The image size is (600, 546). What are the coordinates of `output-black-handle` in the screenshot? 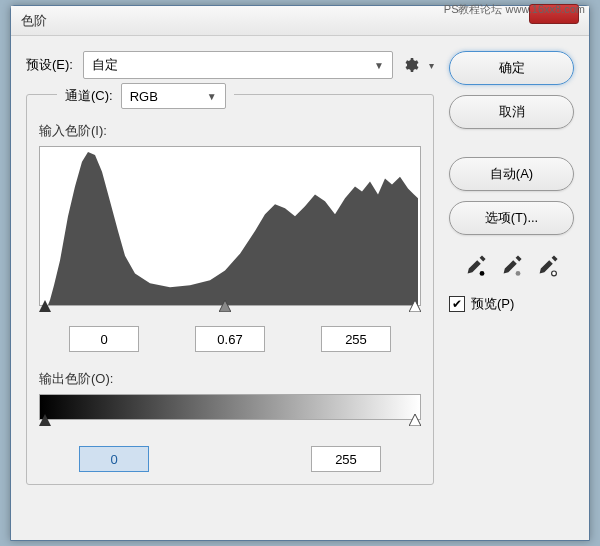 It's located at (45, 420).